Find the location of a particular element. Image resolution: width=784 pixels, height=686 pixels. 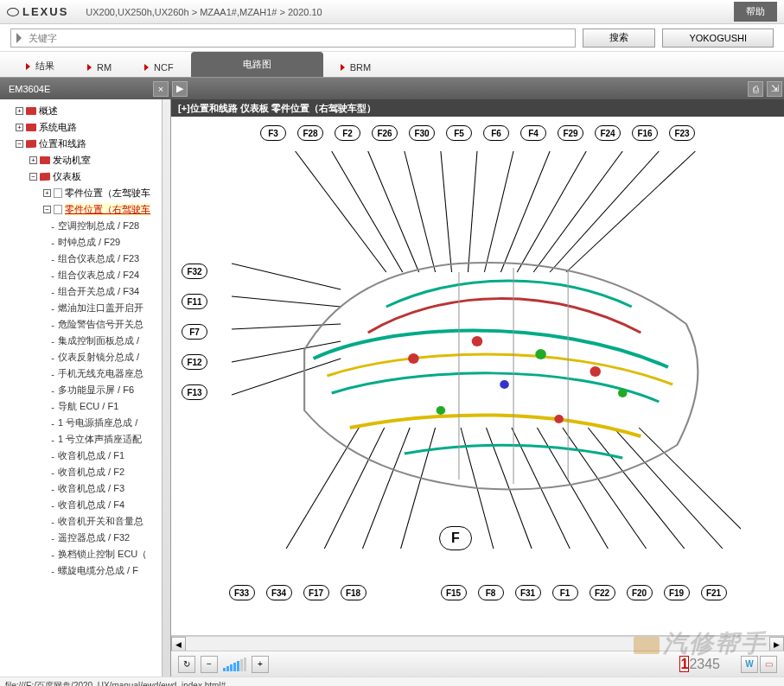

tree-node: +零件位置（左驾驶车 is located at coordinates (85, 194).